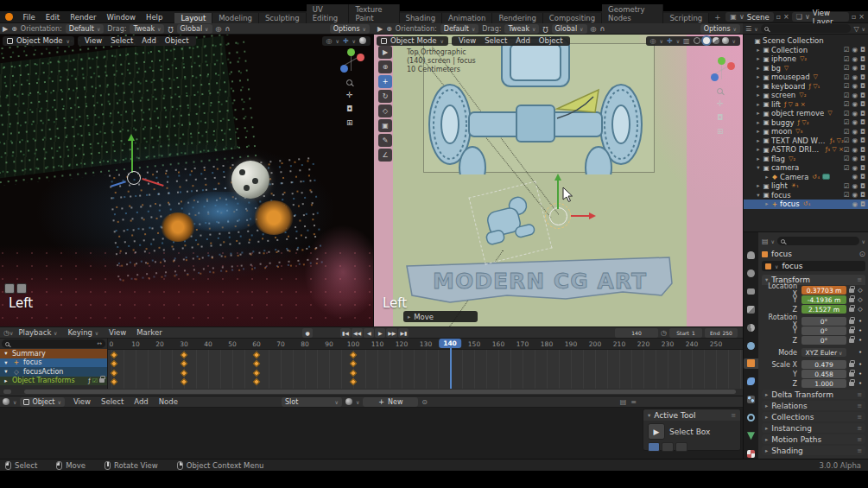  I want to click on viewport-menu-select: Select, so click(122, 41).